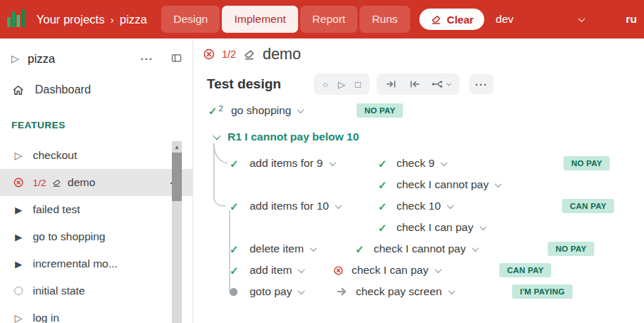  I want to click on breadcrumb-projects-link: Your projects, so click(71, 20).